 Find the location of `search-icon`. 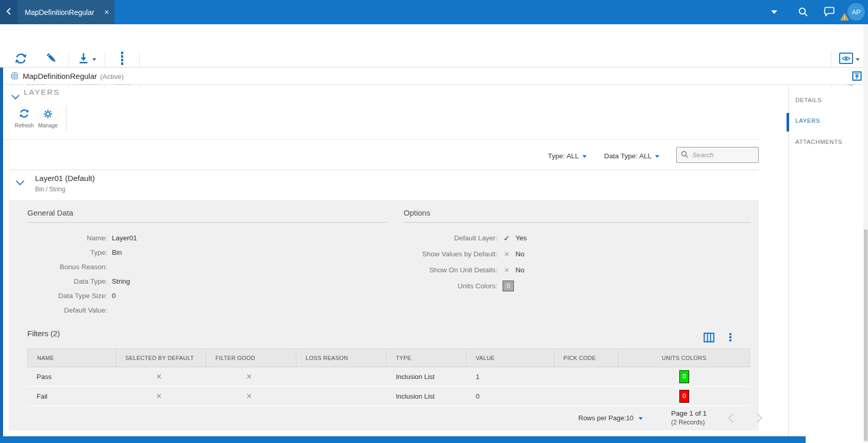

search-icon is located at coordinates (803, 13).